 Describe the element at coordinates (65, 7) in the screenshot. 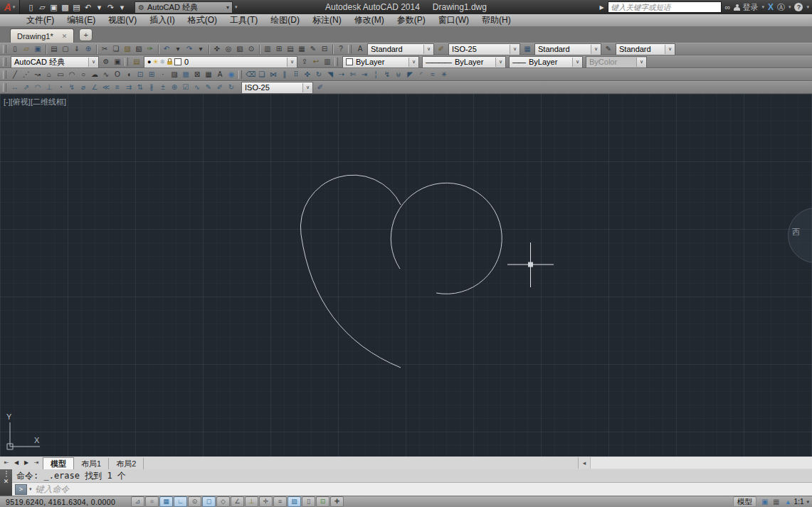

I see `save-as-icon: ▩` at that location.